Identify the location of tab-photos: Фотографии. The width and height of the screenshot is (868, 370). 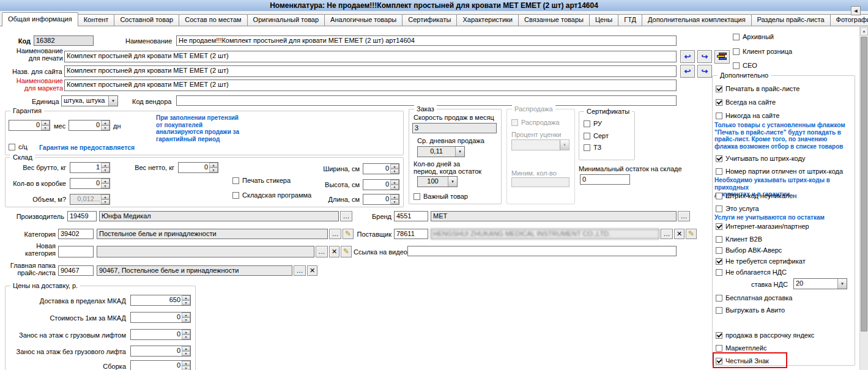
(849, 20).